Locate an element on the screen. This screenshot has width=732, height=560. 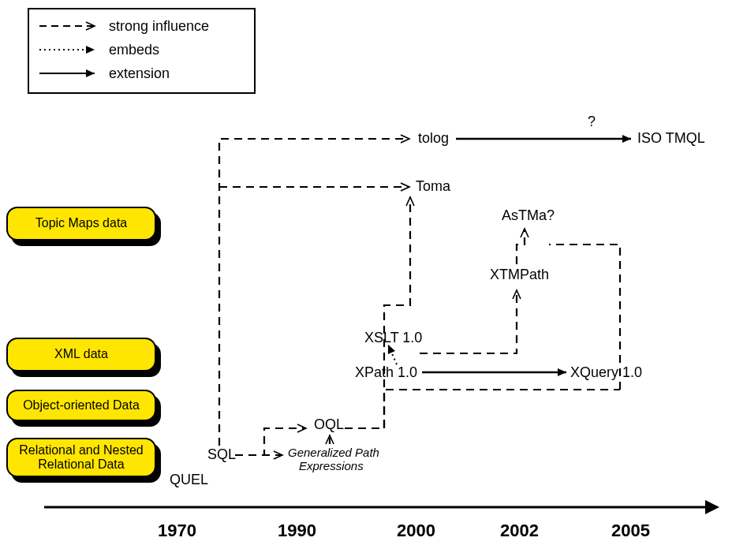
axis-tick: 2005 is located at coordinates (631, 531).